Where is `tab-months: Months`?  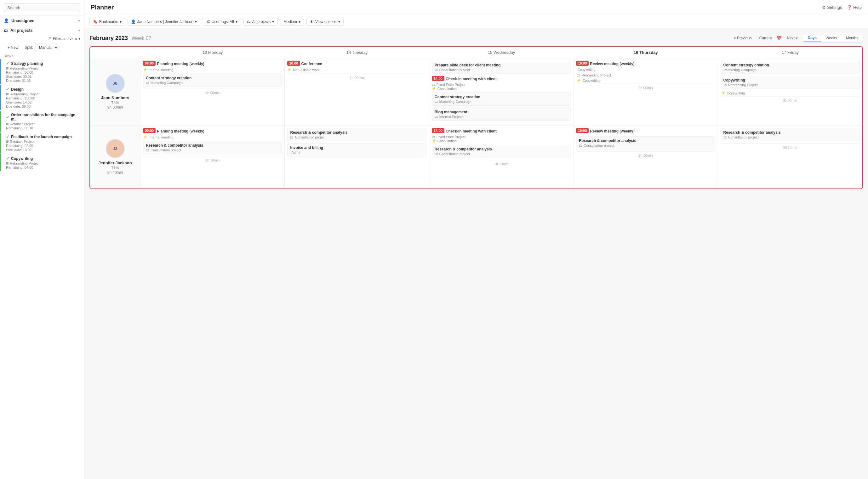
tab-months: Months is located at coordinates (852, 38).